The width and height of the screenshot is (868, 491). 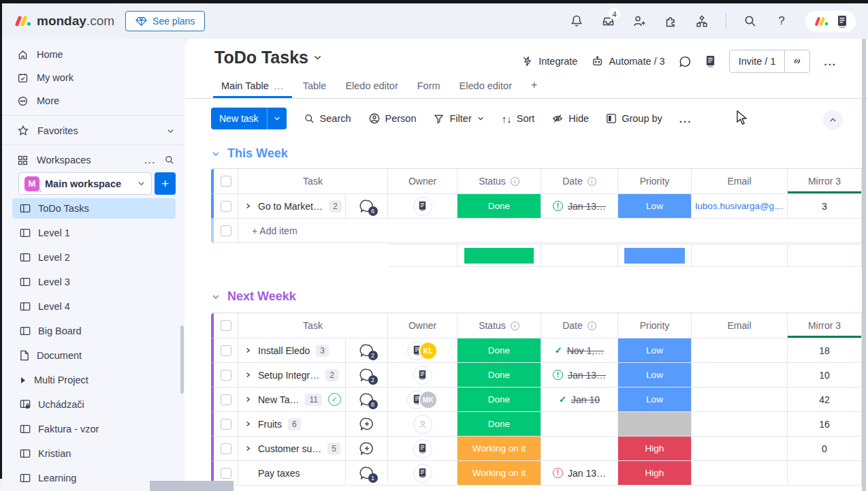 What do you see at coordinates (825, 206) in the screenshot?
I see `mirror-cell: 3` at bounding box center [825, 206].